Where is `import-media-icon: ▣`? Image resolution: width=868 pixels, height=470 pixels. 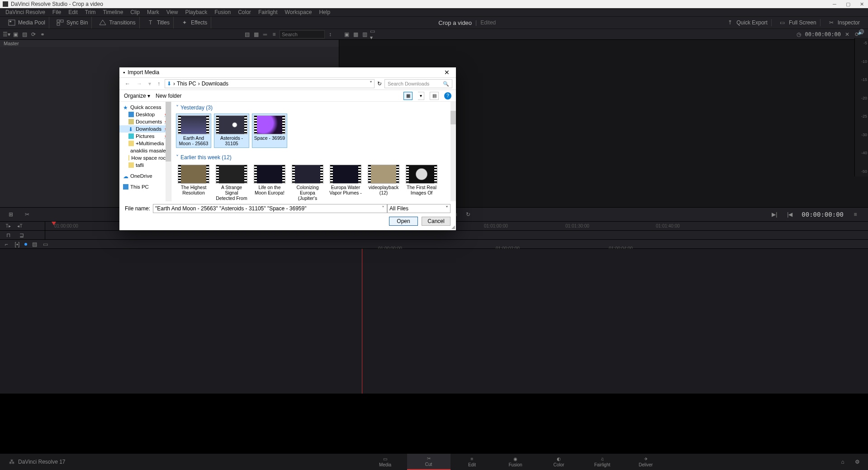 import-media-icon: ▣ is located at coordinates (15, 34).